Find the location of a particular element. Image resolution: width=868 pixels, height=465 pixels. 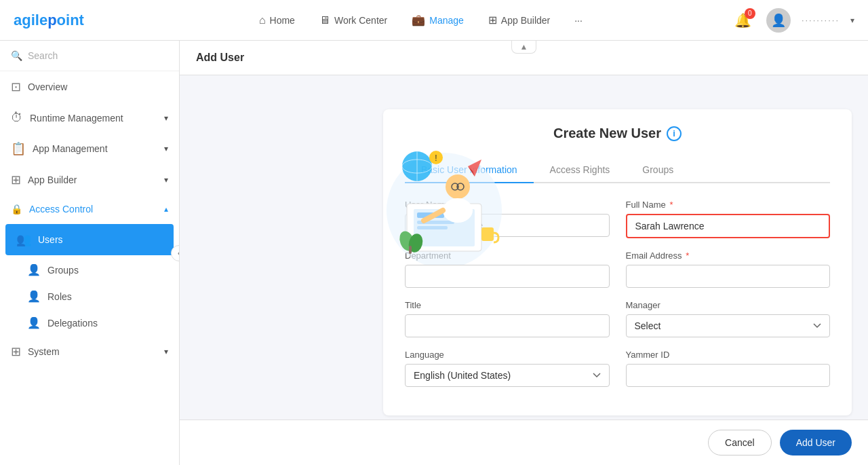

form-title: Create New User i is located at coordinates (617, 133).